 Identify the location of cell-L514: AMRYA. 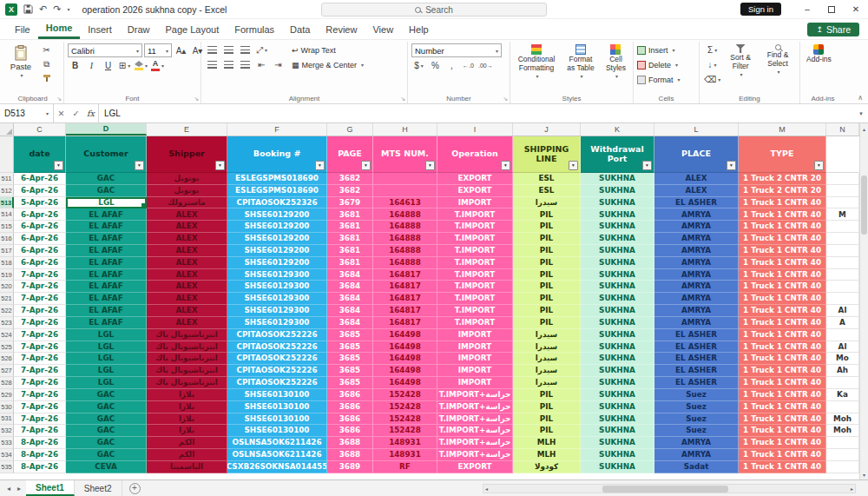
(696, 215).